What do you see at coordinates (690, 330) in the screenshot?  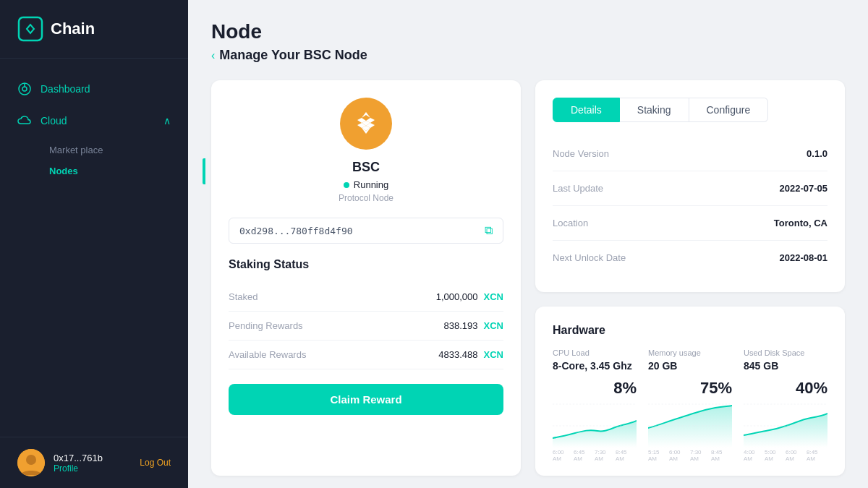 I see `hardware-title: Hardware` at bounding box center [690, 330].